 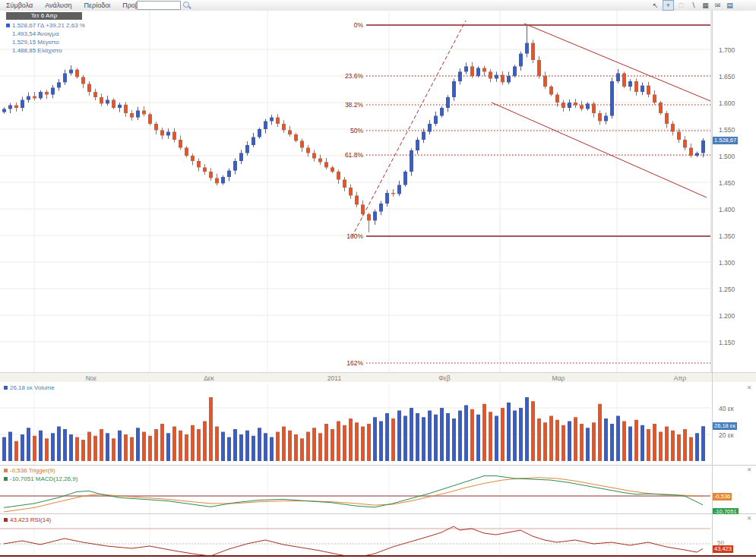 I want to click on rectangle-icon: □, so click(x=681, y=5).